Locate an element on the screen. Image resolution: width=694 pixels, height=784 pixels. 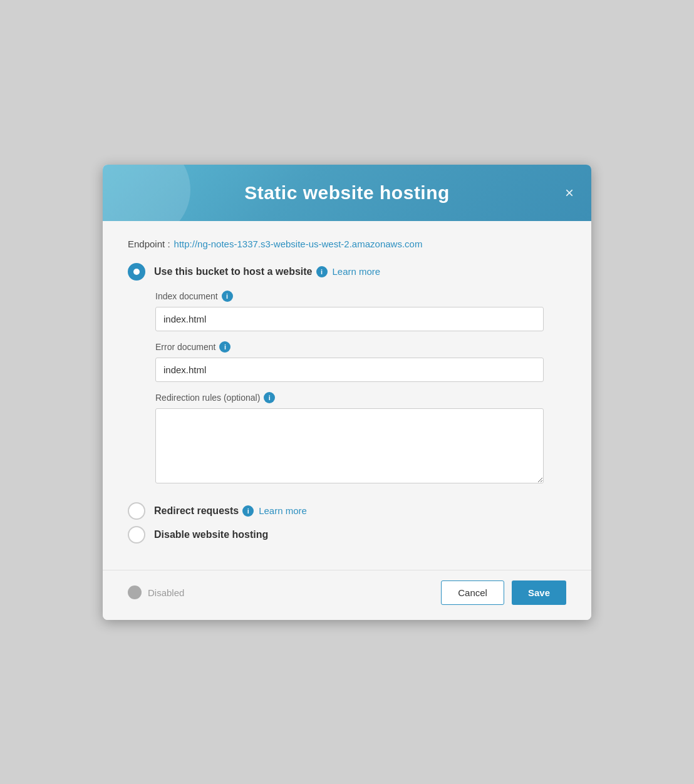
option-redirect-learn-more: Learn more is located at coordinates (283, 511).